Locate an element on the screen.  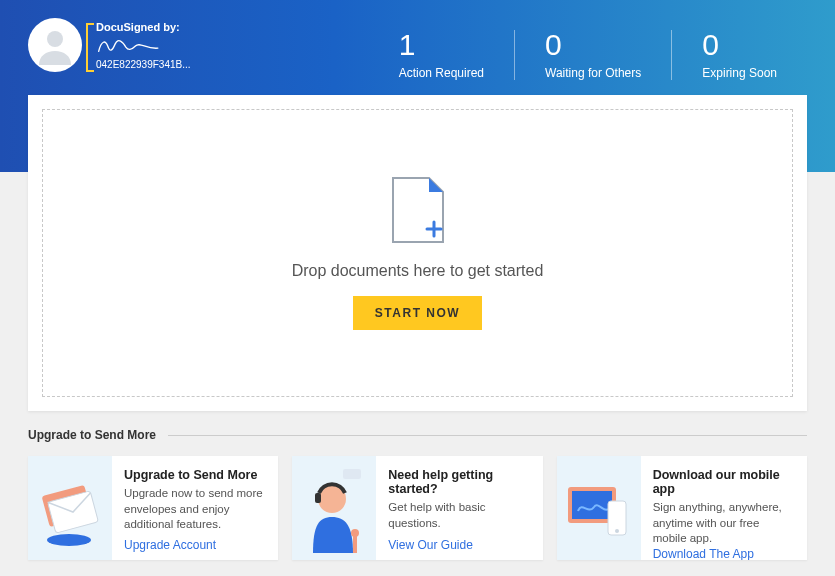
stats-row: 1 Action Required 0 Waiting for Others 0… is located at coordinates (588, 55).